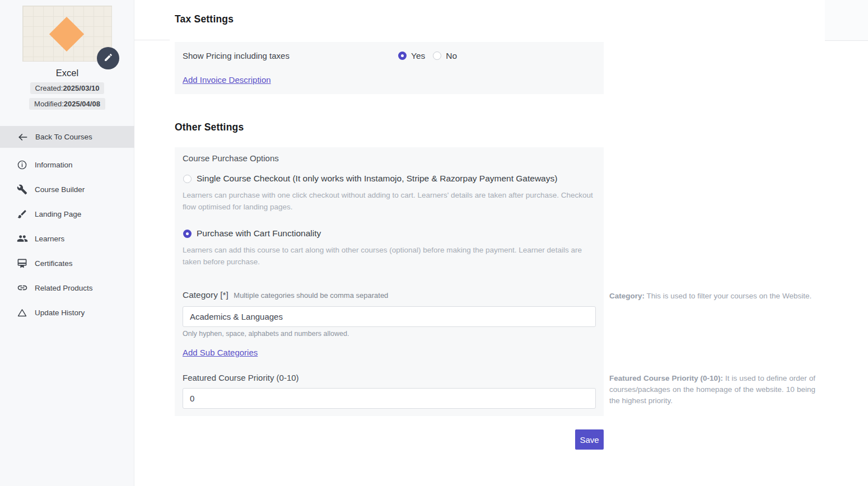  Describe the element at coordinates (437, 56) in the screenshot. I see `no-radio` at that location.